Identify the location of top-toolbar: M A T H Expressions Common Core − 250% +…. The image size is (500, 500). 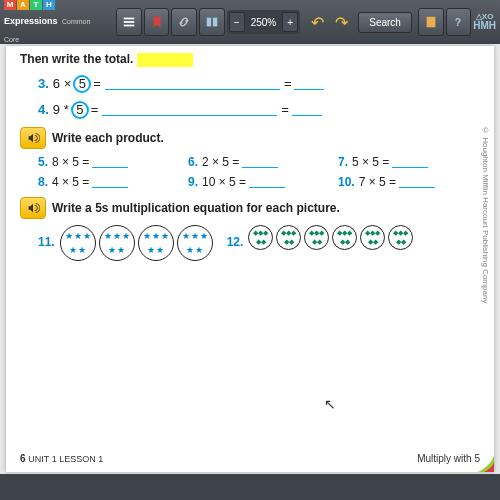
(250, 22).